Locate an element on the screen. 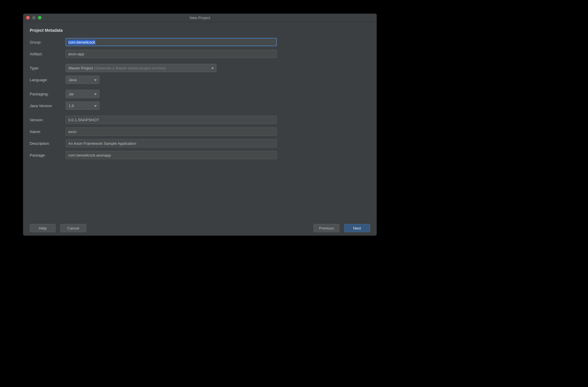 The width and height of the screenshot is (588, 387). cancel-button: Cancel is located at coordinates (73, 228).